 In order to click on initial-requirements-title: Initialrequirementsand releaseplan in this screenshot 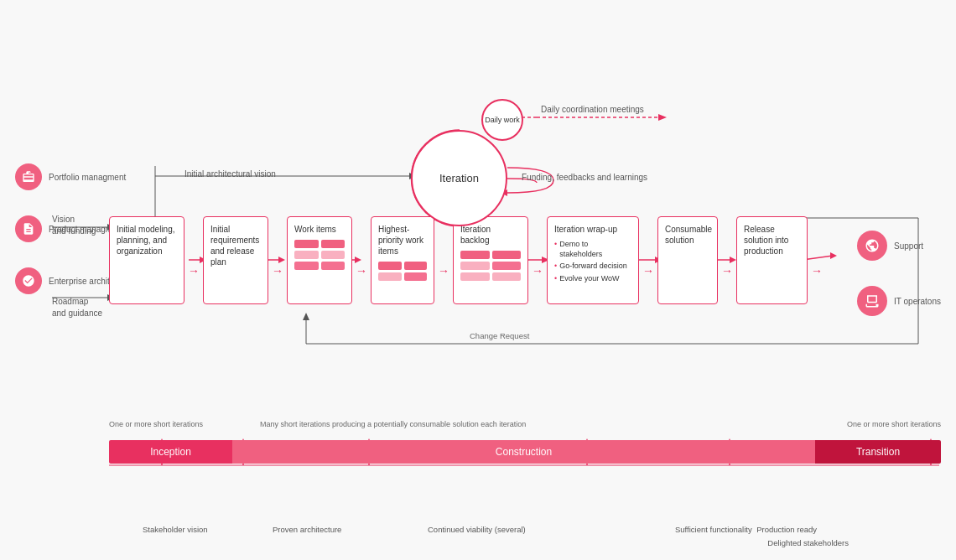, I will do `click(236, 246)`.